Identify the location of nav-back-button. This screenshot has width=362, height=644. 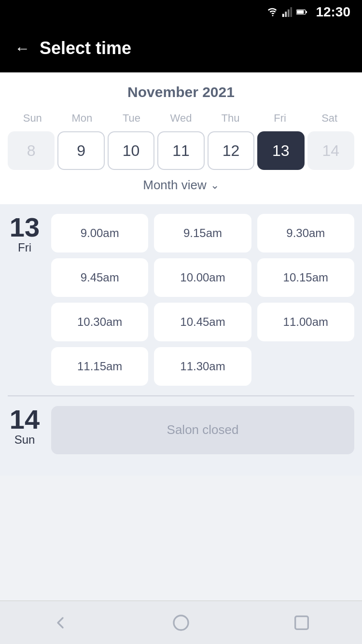
(60, 623).